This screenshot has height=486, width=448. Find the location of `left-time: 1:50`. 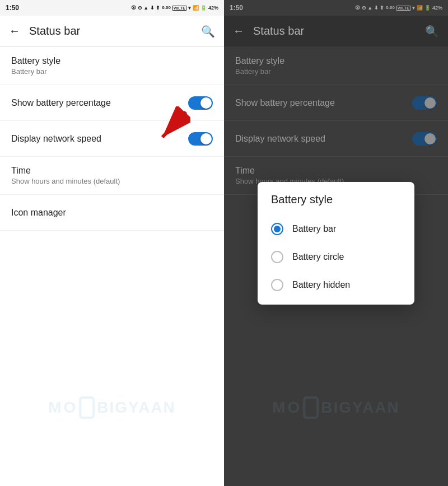

left-time: 1:50 is located at coordinates (12, 8).